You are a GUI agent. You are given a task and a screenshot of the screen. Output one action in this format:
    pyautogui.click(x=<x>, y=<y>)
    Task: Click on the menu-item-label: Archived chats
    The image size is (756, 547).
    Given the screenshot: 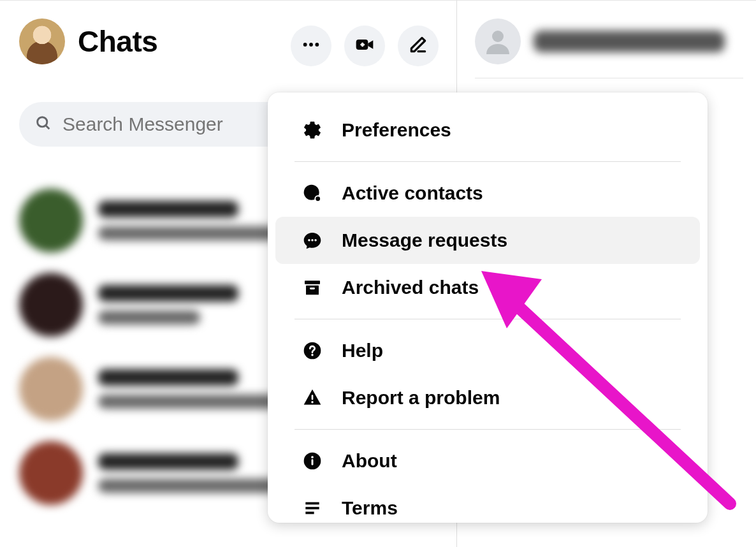 What is the action you would take?
    pyautogui.click(x=411, y=288)
    